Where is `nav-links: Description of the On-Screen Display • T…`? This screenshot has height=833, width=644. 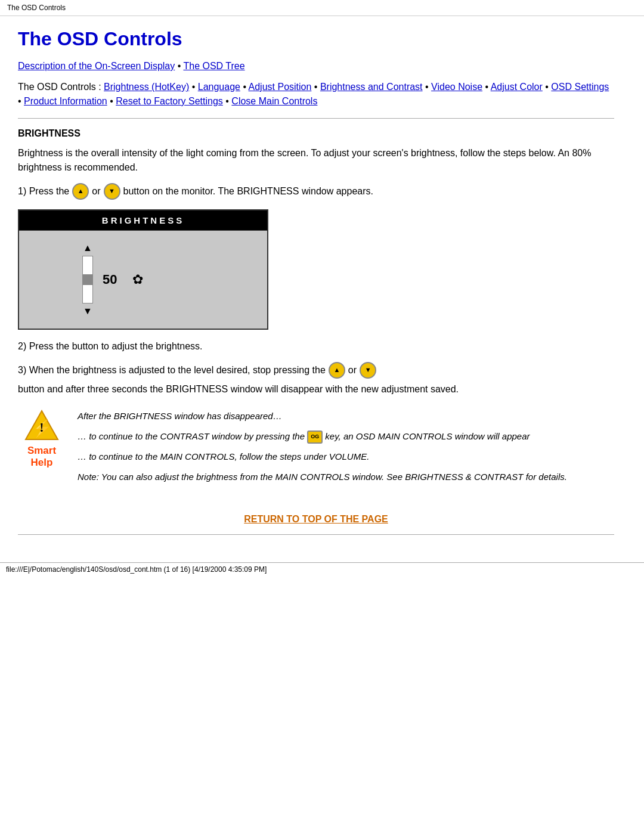
nav-links: Description of the On-Screen Display • T… is located at coordinates (316, 66).